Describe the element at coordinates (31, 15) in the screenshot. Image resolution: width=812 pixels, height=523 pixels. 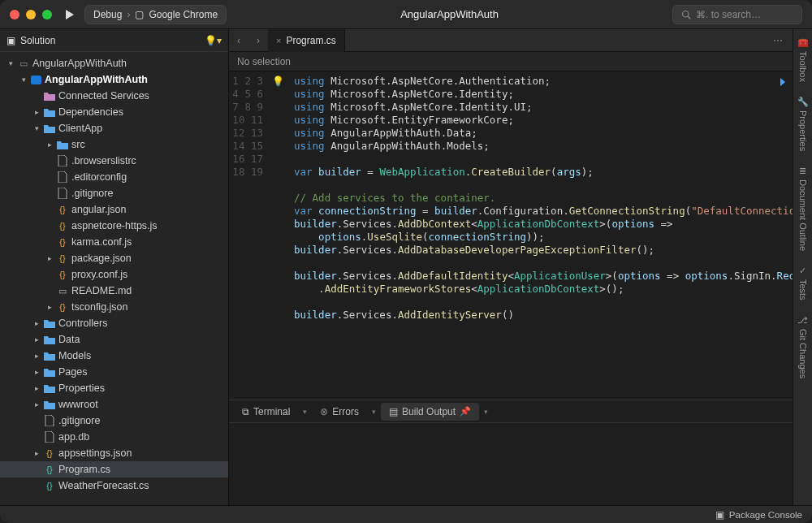
I see `window-controls` at that location.